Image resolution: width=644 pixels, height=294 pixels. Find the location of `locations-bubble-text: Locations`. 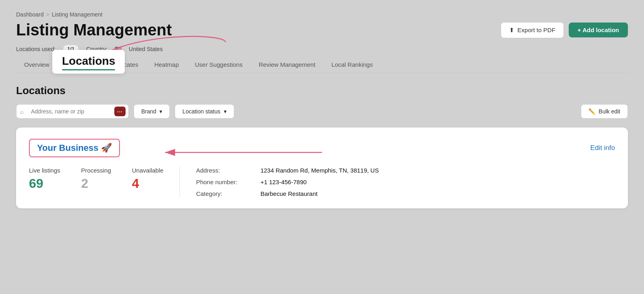

locations-bubble-text: Locations is located at coordinates (89, 61).